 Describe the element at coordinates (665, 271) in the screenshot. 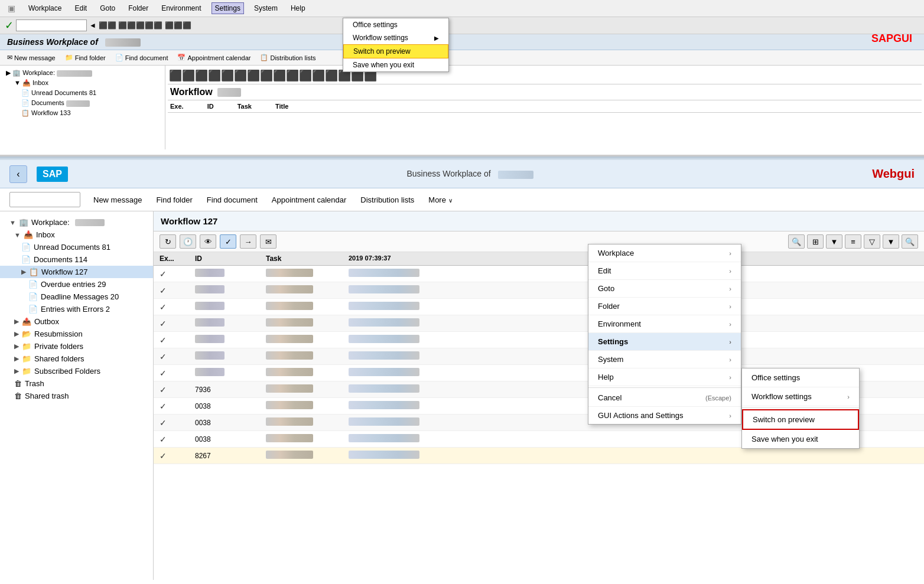

I see `ctx-edit: Edit ›` at that location.